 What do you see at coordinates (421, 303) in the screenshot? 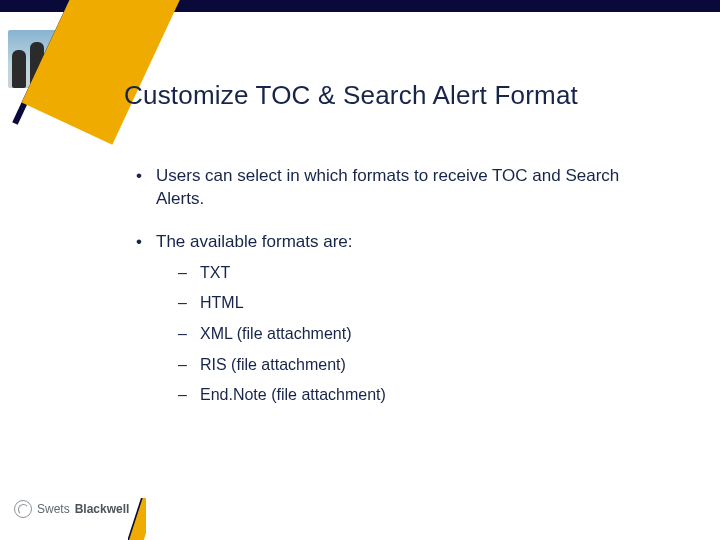
I see `sub-bullet-item: HTML` at bounding box center [421, 303].